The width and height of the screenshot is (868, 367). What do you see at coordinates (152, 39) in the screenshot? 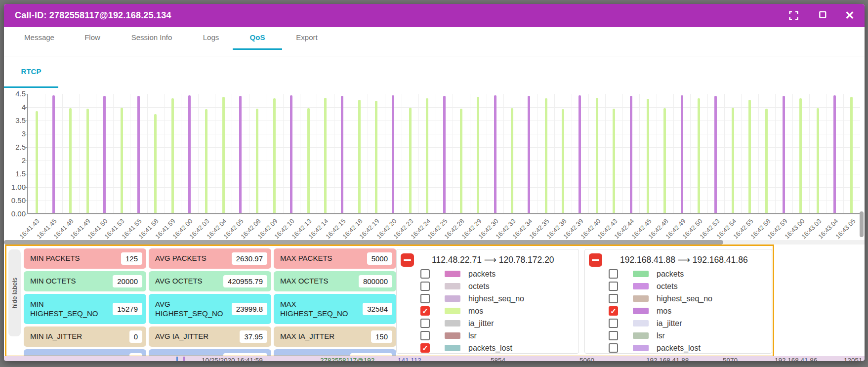
I see `tab-session-info: Session Info` at bounding box center [152, 39].